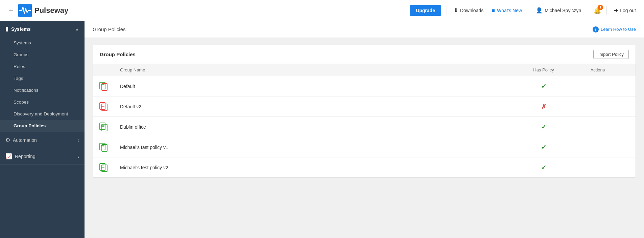 This screenshot has width=644, height=238. What do you see at coordinates (109, 29) in the screenshot?
I see `breadcrumb: Group Policies` at bounding box center [109, 29].